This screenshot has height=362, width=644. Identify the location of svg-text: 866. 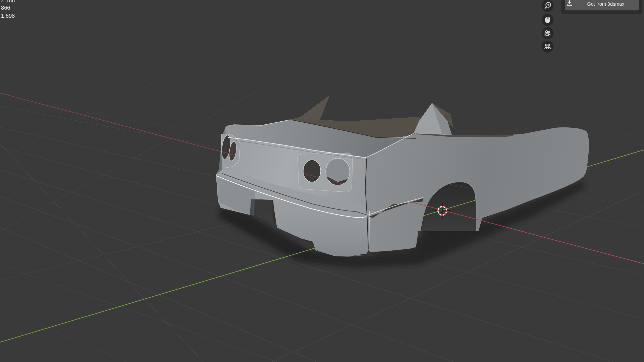
(6, 8).